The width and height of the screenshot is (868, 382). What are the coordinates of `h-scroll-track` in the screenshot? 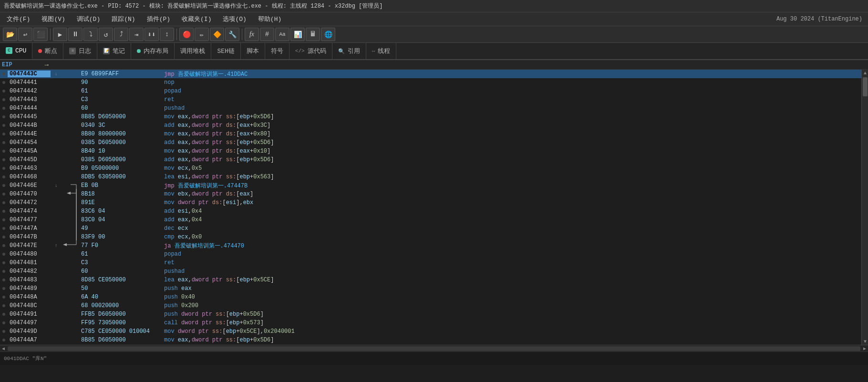 It's located at (434, 349).